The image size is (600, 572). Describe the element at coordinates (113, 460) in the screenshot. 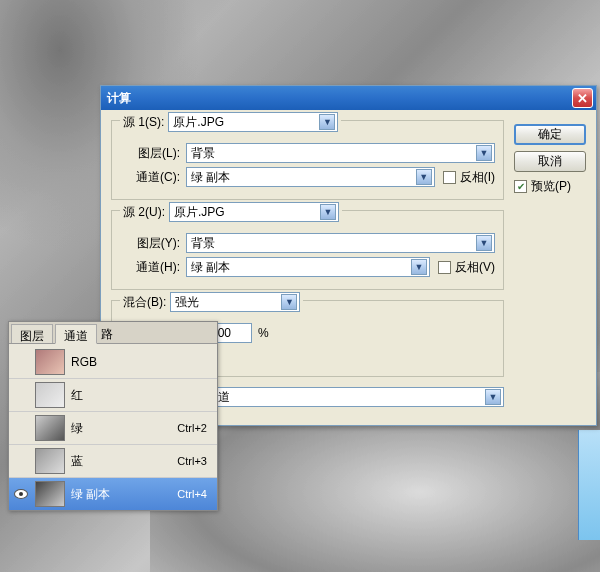

I see `channel-row-blue: 蓝 Ctrl+3` at that location.